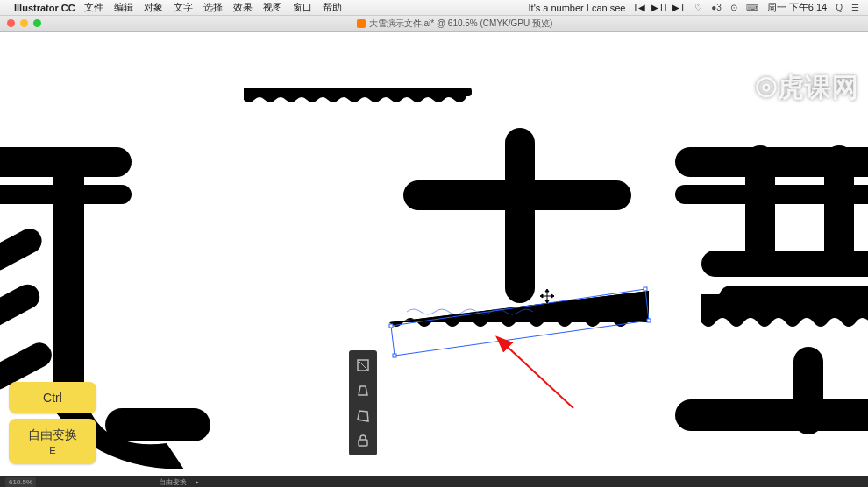 The image size is (868, 487). Describe the element at coordinates (124, 7) in the screenshot. I see `menu-edit: 编辑` at that location.